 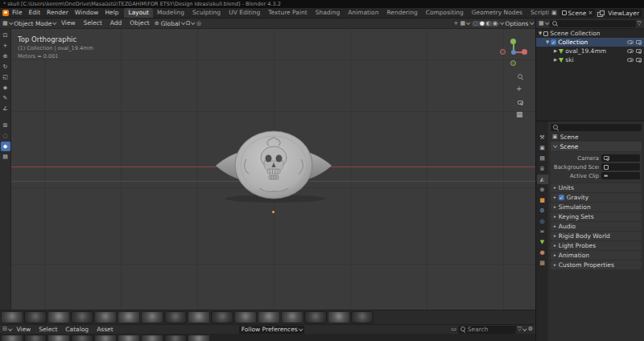 I want to click on ab-menu-catalog: Catalog, so click(x=77, y=330).